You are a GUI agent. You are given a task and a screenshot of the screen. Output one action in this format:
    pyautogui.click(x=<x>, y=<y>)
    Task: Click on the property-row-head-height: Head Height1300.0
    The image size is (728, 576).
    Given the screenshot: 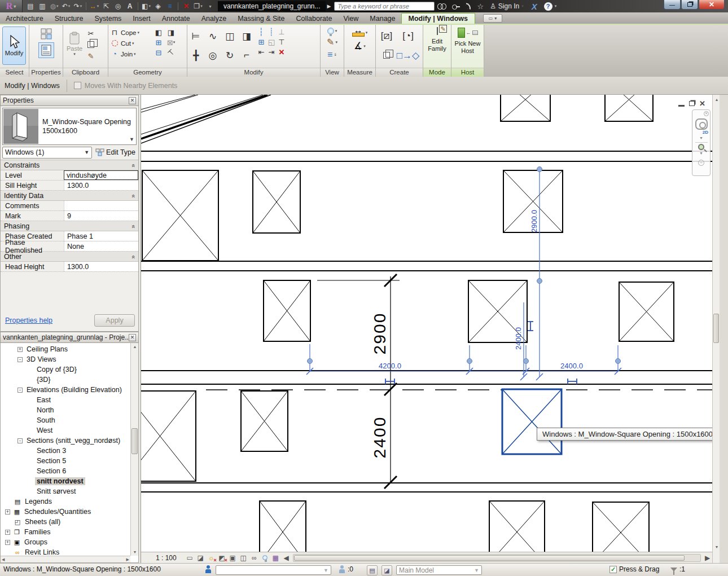 What is the action you would take?
    pyautogui.click(x=69, y=267)
    